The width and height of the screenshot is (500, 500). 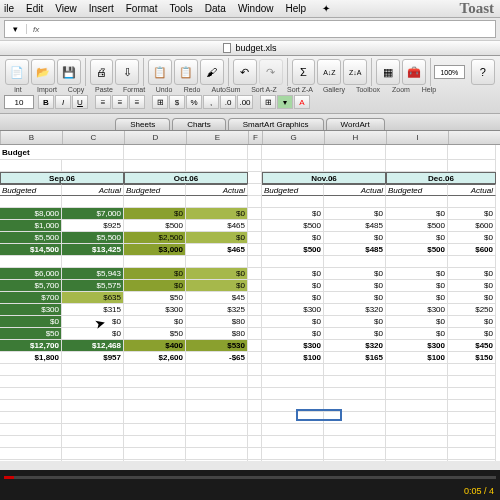 I want to click on save-button: 💾, so click(x=69, y=72).